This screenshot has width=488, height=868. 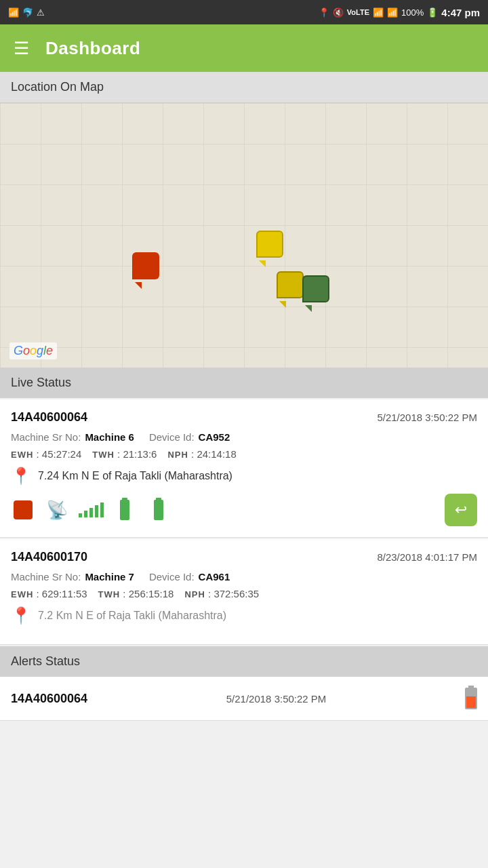 I want to click on alert-icon: ⚠, so click(x=41, y=12).